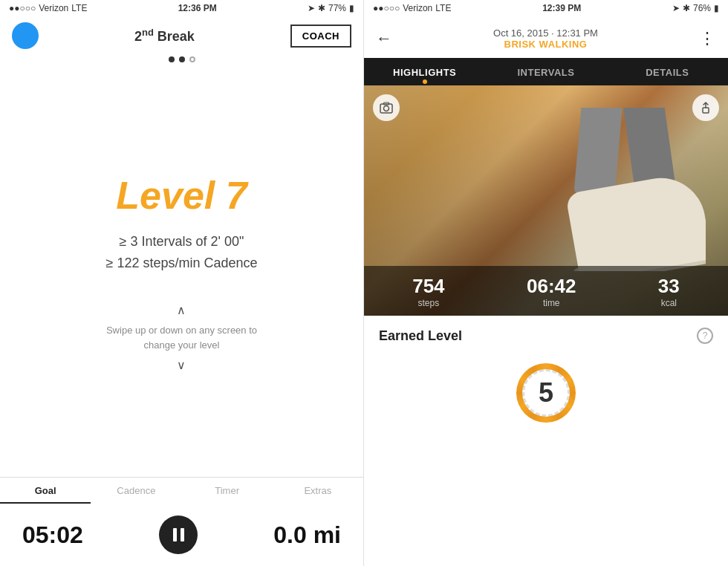 The width and height of the screenshot is (728, 566). Describe the element at coordinates (669, 291) in the screenshot. I see `kcal-stat: 33 kcal` at that location.